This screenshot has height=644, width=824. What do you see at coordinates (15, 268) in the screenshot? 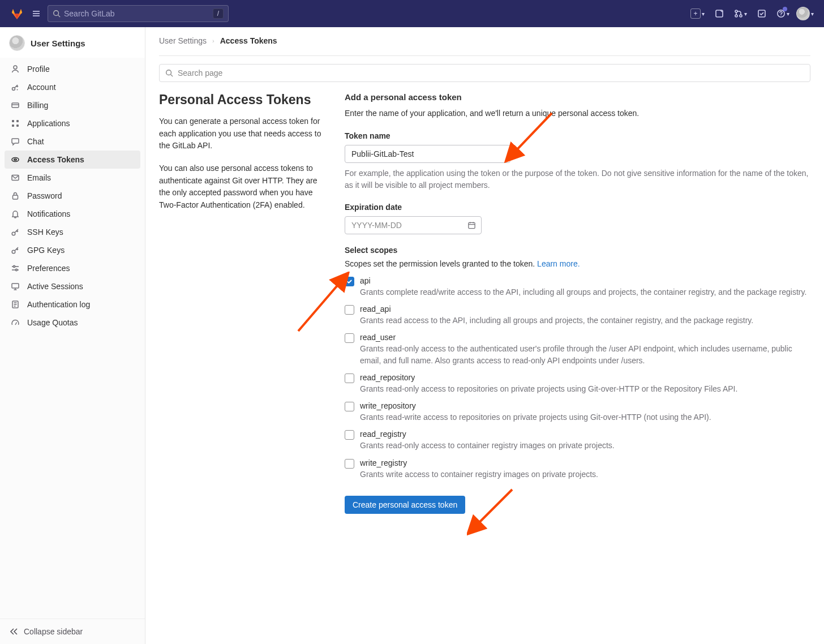
I see `sliders-icon` at bounding box center [15, 268].